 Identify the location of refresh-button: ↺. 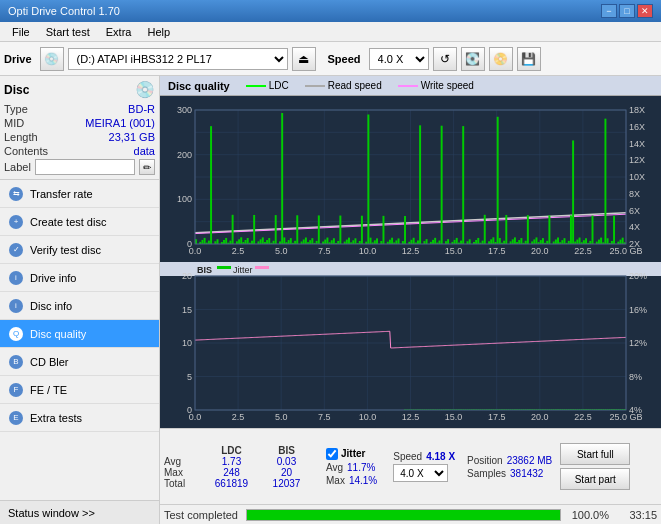
(445, 59).